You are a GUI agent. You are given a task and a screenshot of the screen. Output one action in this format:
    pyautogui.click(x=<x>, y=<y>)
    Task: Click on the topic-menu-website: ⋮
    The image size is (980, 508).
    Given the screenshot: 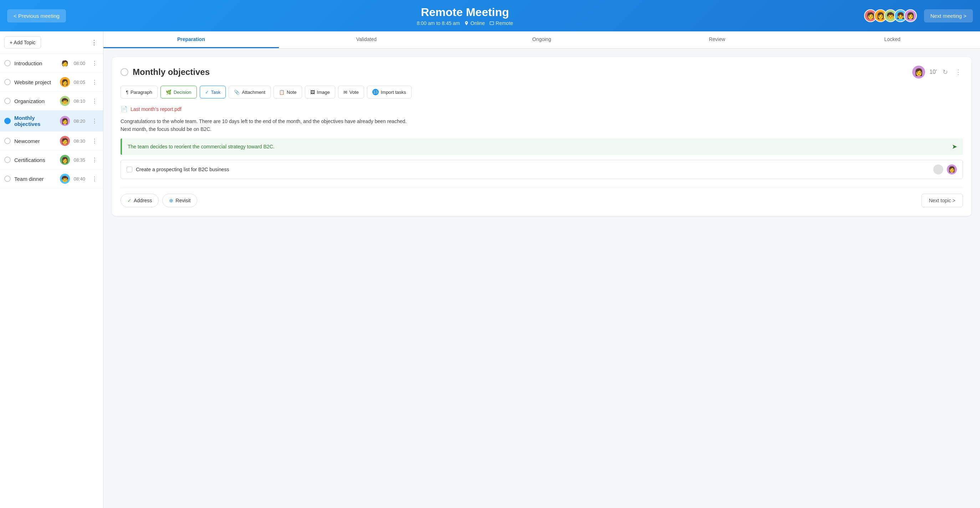 What is the action you would take?
    pyautogui.click(x=94, y=82)
    